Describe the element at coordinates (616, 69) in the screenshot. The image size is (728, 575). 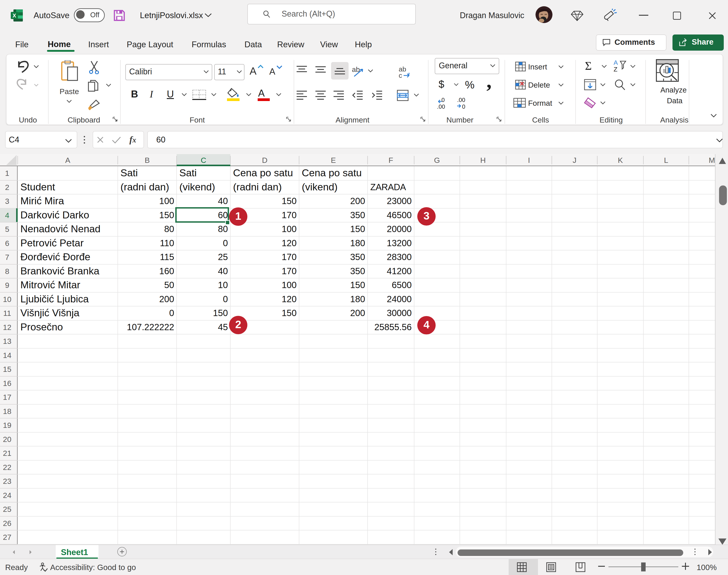
I see `svg-text: Z` at that location.